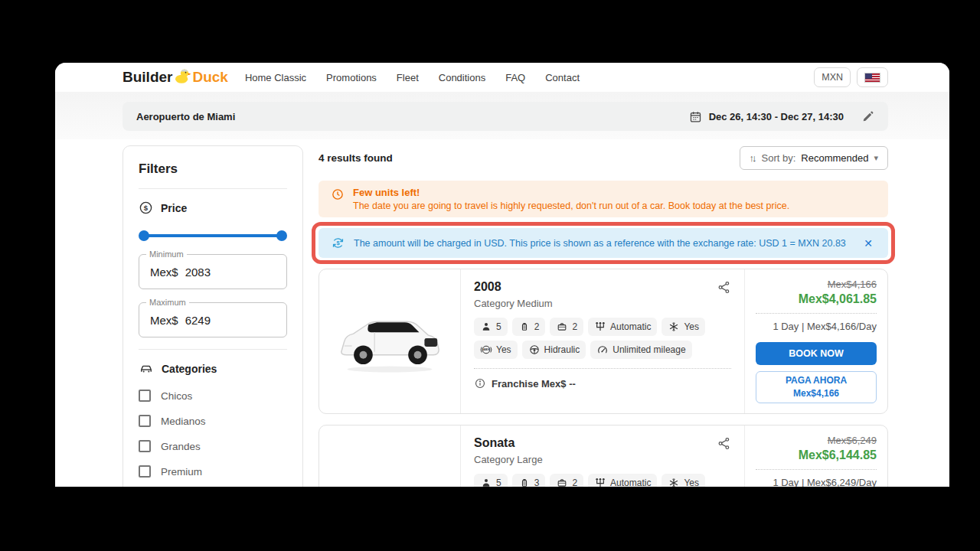  What do you see at coordinates (816, 387) in the screenshot?
I see `pay-now-button: PAGA AHORA Mex$4,166` at bounding box center [816, 387].